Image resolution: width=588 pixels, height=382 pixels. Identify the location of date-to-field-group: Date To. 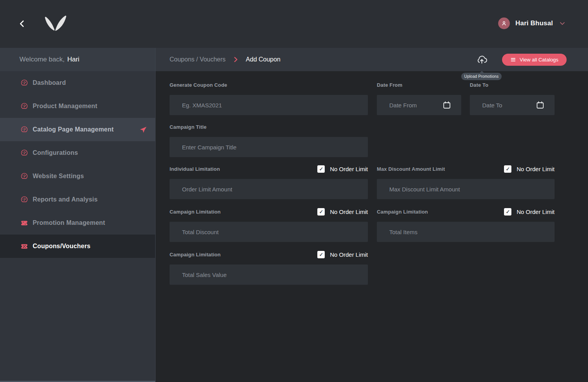
(512, 98).